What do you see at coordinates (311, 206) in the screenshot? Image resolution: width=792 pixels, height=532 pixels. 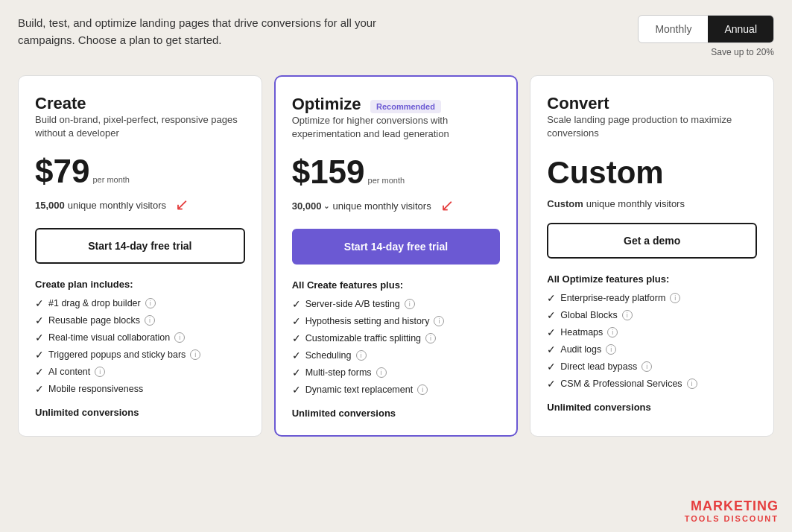 I see `visitors-dropdown: 30,000 ⌄` at bounding box center [311, 206].